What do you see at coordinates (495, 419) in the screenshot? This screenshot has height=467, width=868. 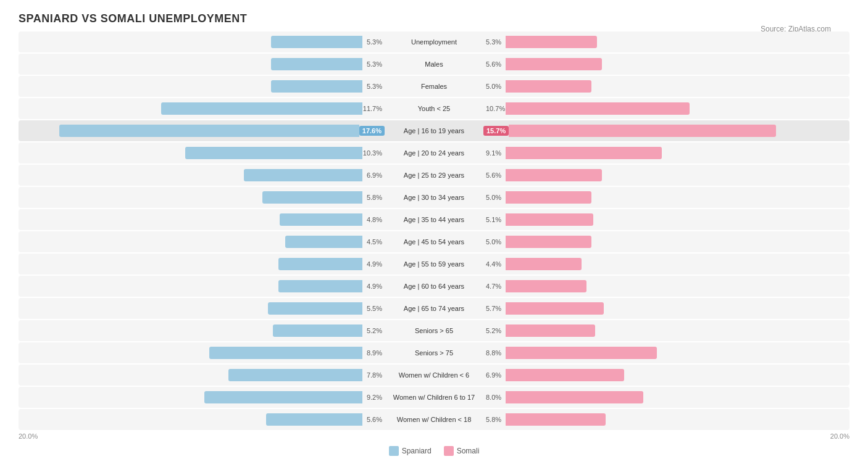 I see `right-value: 5.8%` at bounding box center [495, 419].